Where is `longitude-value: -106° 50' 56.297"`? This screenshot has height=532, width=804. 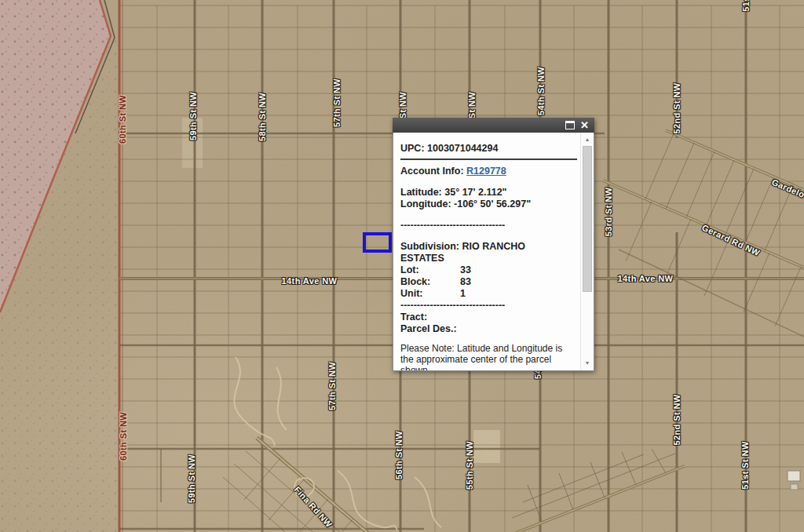
longitude-value: -106° 50' 56.297" is located at coordinates (492, 204).